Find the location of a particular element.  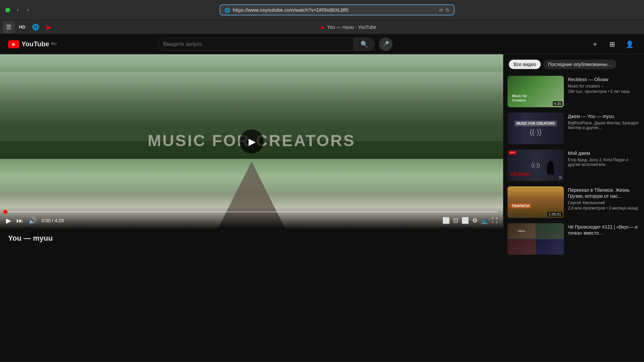

sidebar-channel-jam: BigRicePiano, Дерек Фихтер, Брандон Фихт… is located at coordinates (603, 125).